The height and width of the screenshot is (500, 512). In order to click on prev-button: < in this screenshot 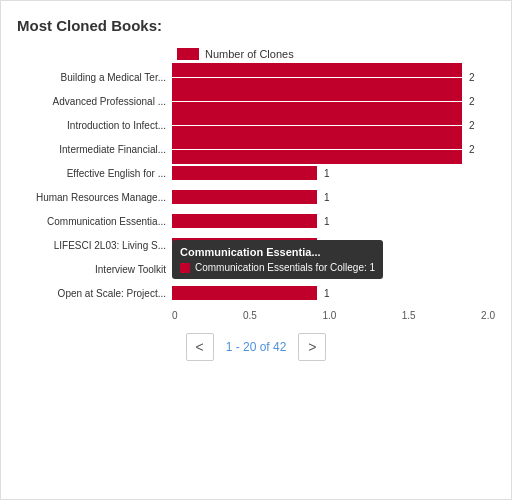, I will do `click(200, 347)`.